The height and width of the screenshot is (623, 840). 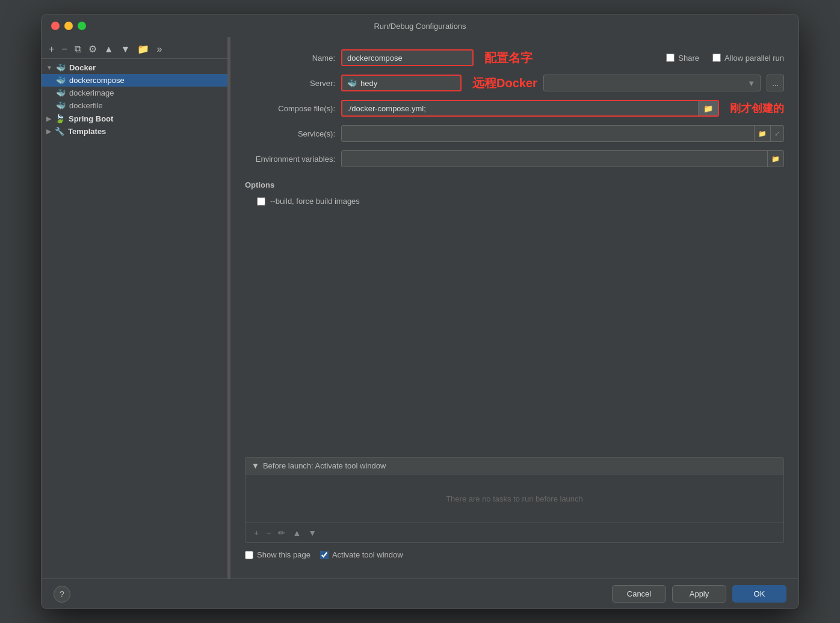 What do you see at coordinates (514, 499) in the screenshot?
I see `before-launch-body: There are no tasks to run before launch` at bounding box center [514, 499].